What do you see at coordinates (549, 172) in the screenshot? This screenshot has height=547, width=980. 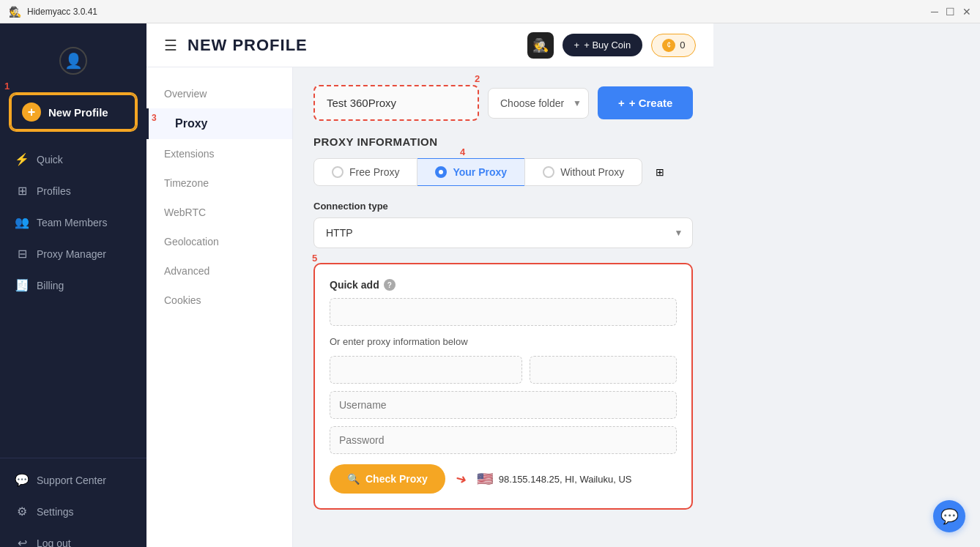 I see `without-proxy-radio` at bounding box center [549, 172].